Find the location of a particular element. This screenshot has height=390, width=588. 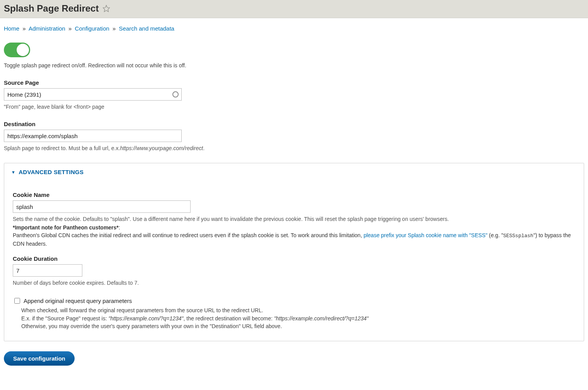

append-query-desc-line1: When checked, will forward the original … is located at coordinates (298, 310).